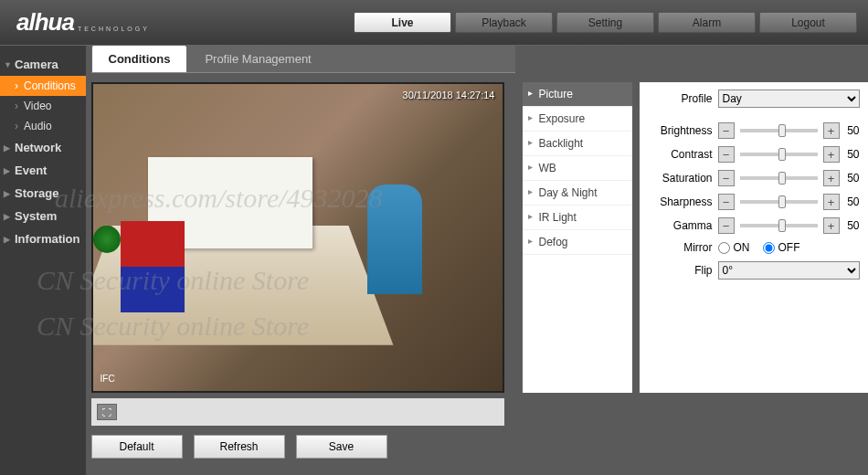  What do you see at coordinates (577, 217) in the screenshot?
I see `setting-irlight: IR Light` at bounding box center [577, 217].